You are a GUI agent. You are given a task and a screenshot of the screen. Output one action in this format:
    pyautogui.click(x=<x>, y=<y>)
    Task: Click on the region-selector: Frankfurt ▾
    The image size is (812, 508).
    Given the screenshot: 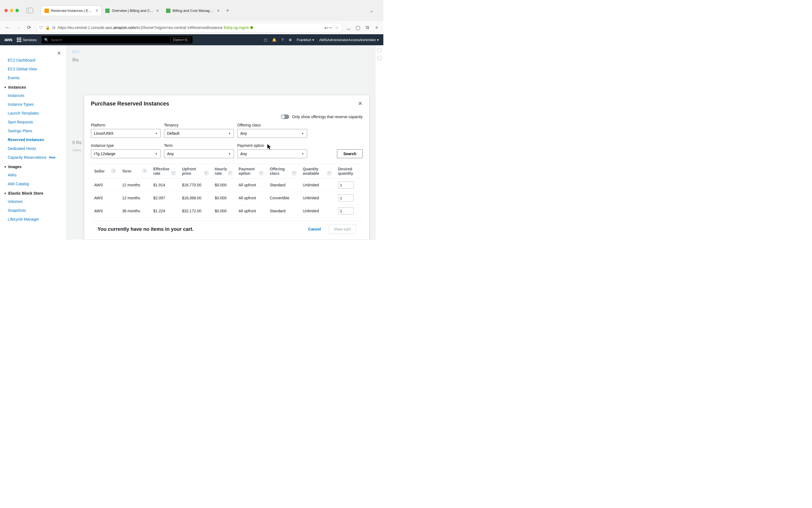 What is the action you would take?
    pyautogui.click(x=306, y=40)
    